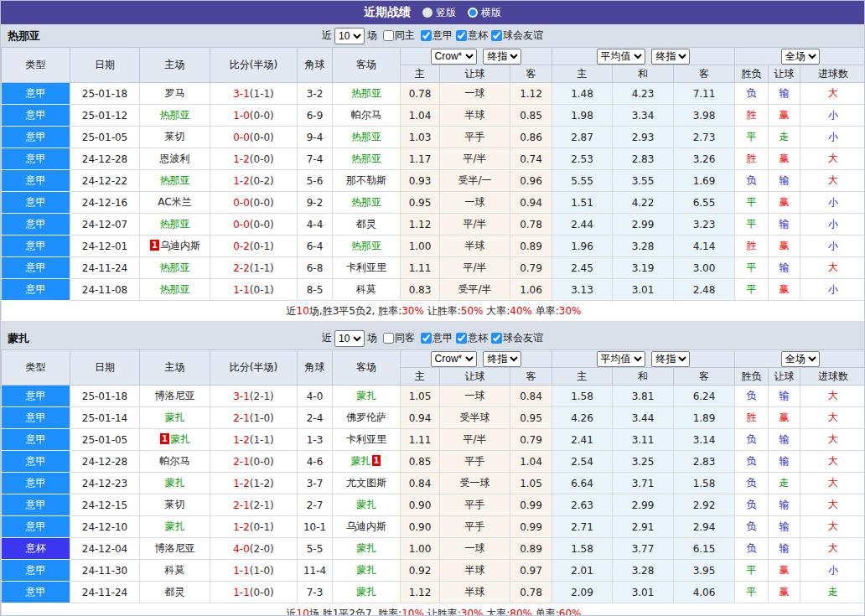 Image resolution: width=865 pixels, height=616 pixels. I want to click on odds-home: 0.95, so click(421, 203).